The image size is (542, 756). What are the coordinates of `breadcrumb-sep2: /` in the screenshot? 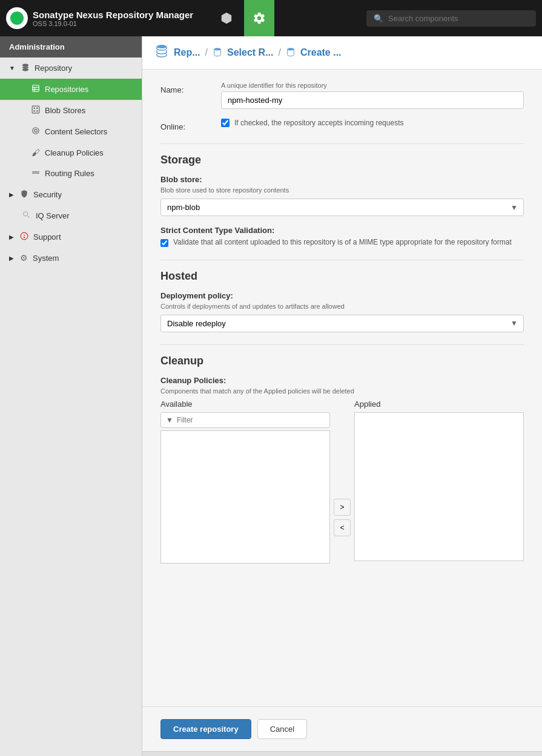 It's located at (280, 53).